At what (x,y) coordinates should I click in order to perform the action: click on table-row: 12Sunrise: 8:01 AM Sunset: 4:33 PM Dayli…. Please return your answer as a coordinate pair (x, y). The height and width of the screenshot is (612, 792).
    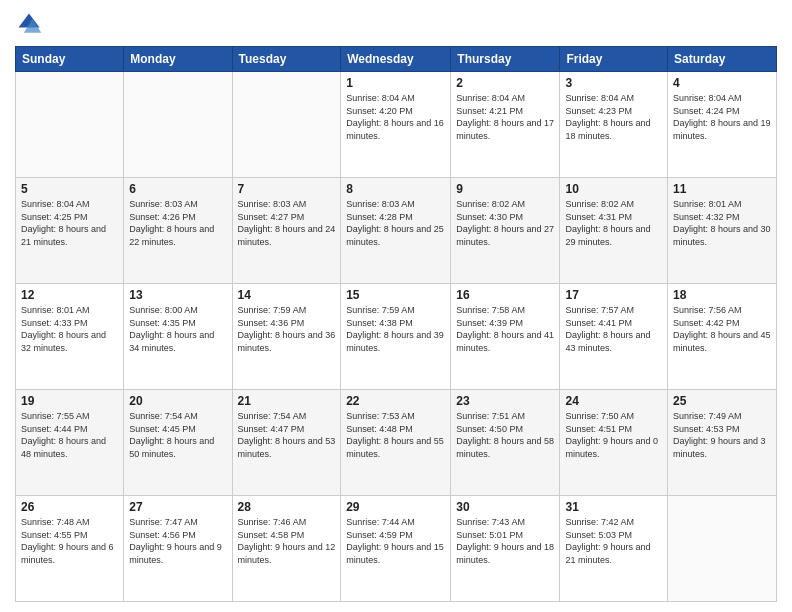
    Looking at the image, I should click on (70, 337).